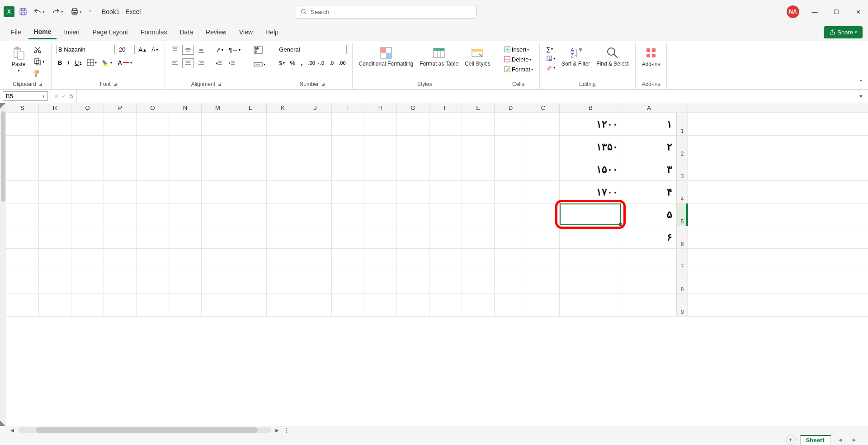  Describe the element at coordinates (649, 282) in the screenshot. I see `cell-A8` at that location.